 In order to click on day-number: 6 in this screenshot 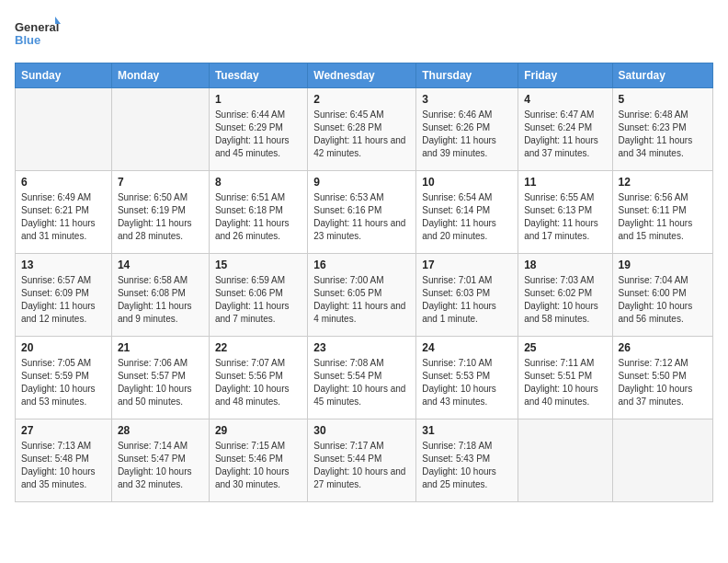, I will do `click(63, 182)`.